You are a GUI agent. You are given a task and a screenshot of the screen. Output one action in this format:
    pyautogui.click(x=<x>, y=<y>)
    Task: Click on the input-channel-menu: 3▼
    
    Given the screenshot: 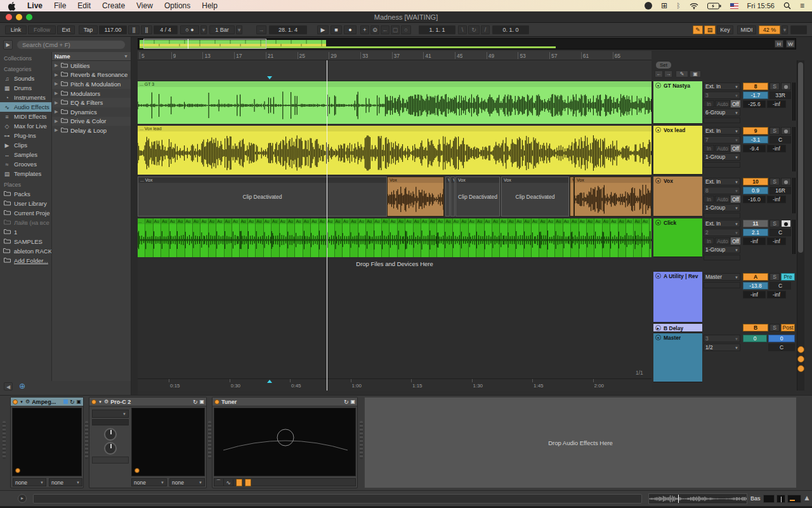 What is the action you would take?
    pyautogui.click(x=722, y=95)
    